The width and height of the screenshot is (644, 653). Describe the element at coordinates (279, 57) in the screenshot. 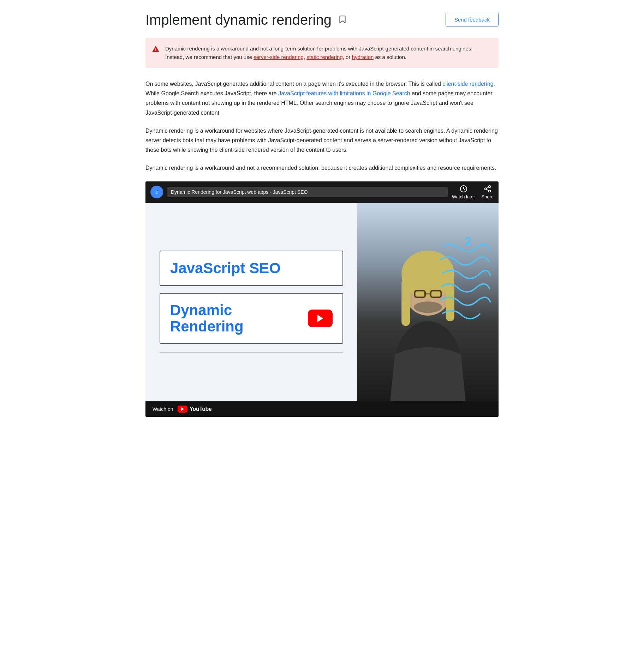

I see `server-side-rendering-link: server-side rendering` at that location.